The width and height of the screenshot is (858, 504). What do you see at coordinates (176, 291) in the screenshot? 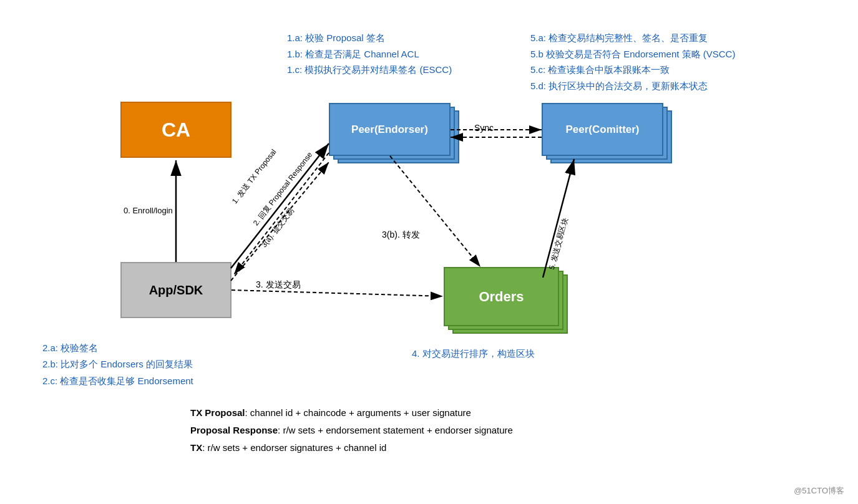
I see `app-sdk-label: App/SDK` at bounding box center [176, 291].